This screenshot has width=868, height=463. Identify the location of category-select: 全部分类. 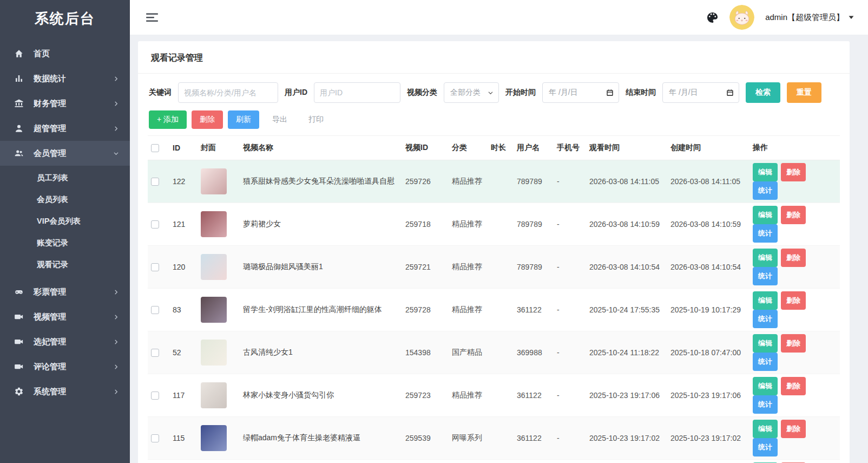
(471, 93).